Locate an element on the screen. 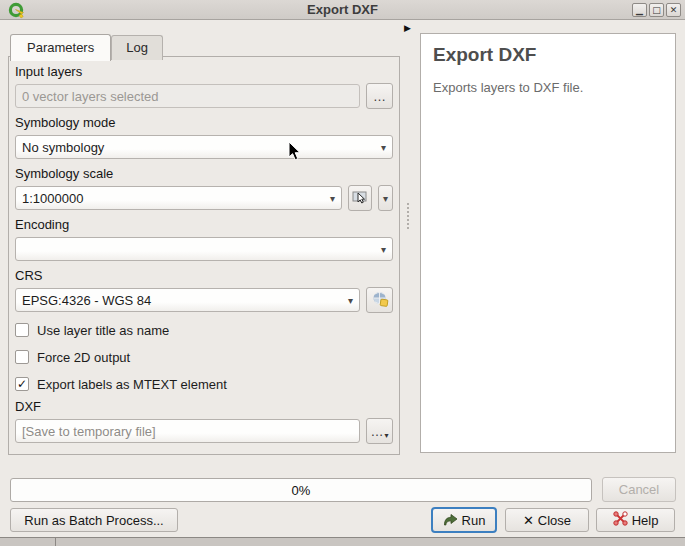 The width and height of the screenshot is (685, 546). encoding-select: ▾ is located at coordinates (204, 249).